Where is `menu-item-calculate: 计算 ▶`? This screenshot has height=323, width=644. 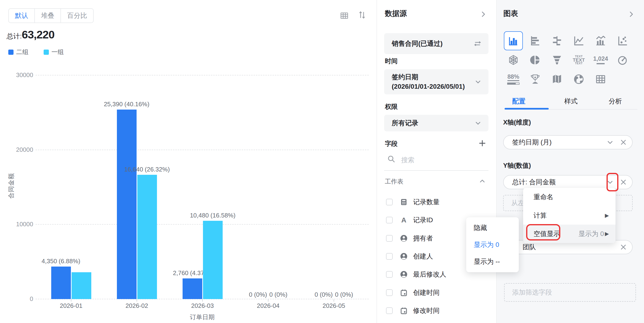 menu-item-calculate: 计算 ▶ is located at coordinates (569, 216).